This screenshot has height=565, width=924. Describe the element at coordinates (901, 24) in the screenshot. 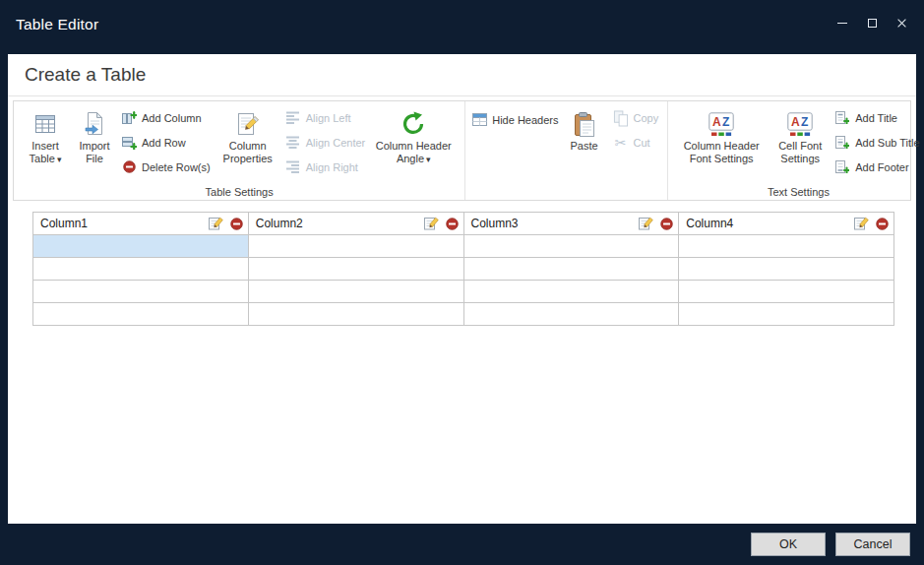

I see `close-icon` at that location.